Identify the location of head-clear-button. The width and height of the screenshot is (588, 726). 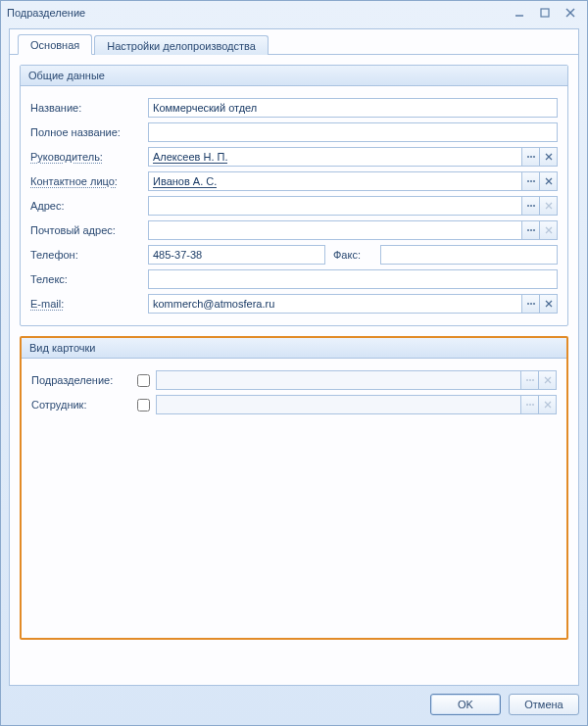
(549, 157).